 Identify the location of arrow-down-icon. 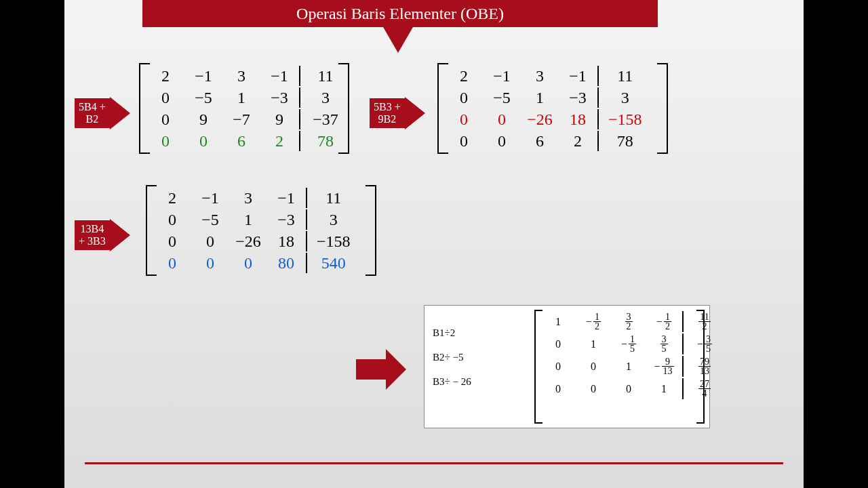
(398, 40).